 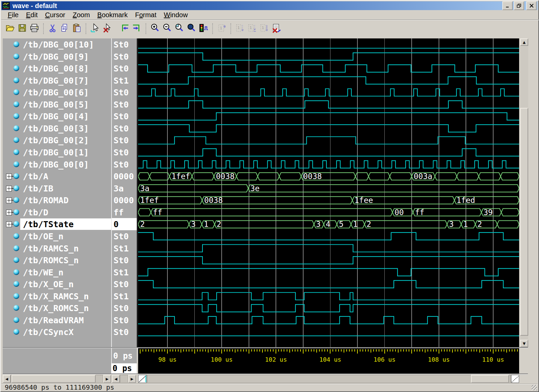 I want to click on delete-cursor-button, so click(x=107, y=29).